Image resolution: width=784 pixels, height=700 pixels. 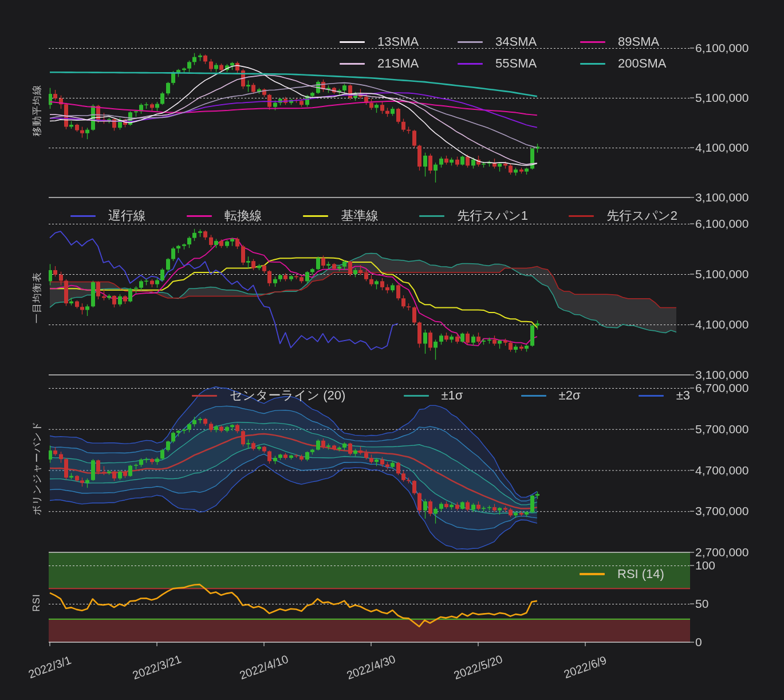 What do you see at coordinates (642, 216) in the screenshot?
I see `legend-label-spanB: 先行スパン2` at bounding box center [642, 216].